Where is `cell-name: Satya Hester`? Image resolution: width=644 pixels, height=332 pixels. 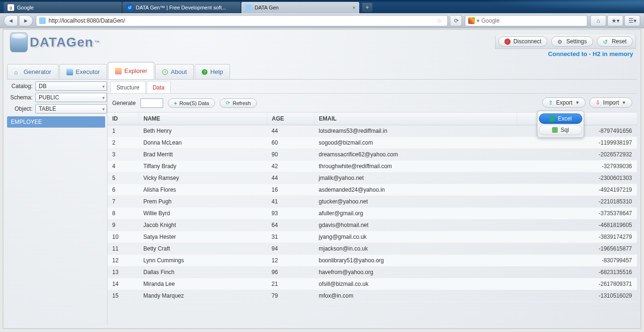
cell-name: Satya Hester is located at coordinates (203, 237).